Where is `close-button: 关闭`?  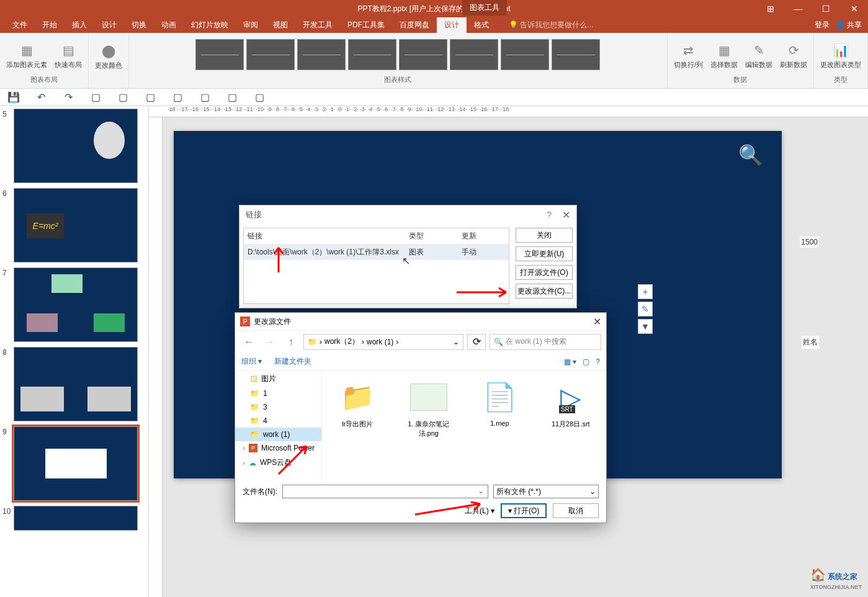 close-button: 关闭 is located at coordinates (544, 235).